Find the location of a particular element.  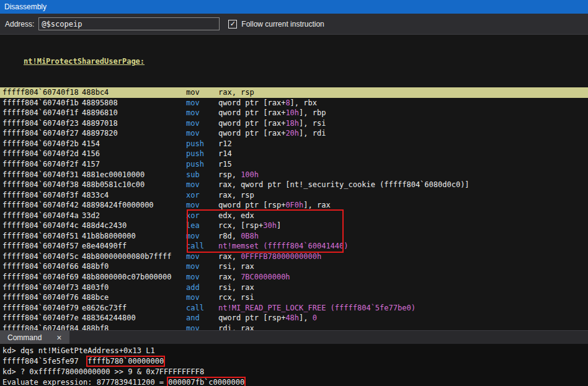

disasm-row: fffff804`60740f84488bf8movrdi, rax is located at coordinates (294, 327).